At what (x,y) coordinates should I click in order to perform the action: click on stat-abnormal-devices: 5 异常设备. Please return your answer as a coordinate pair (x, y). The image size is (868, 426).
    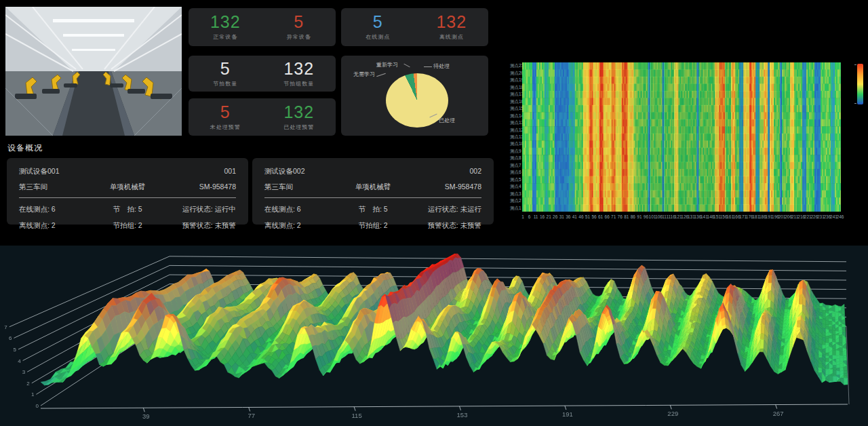
    Looking at the image, I should click on (300, 27).